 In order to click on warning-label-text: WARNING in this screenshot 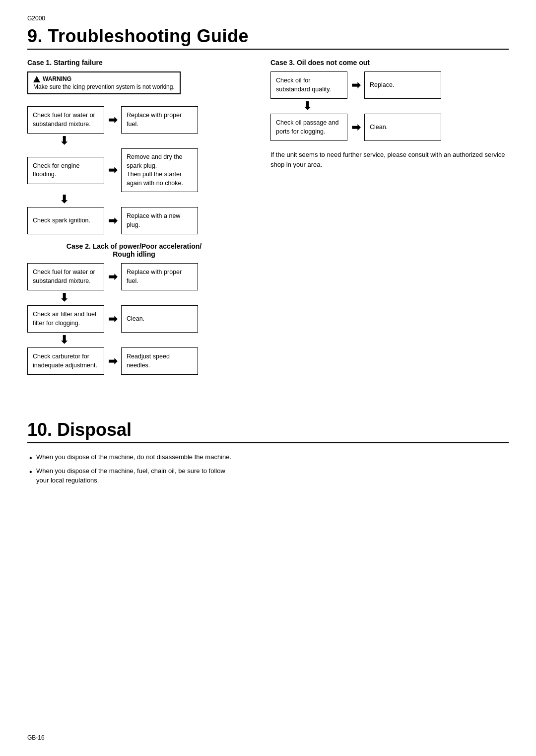, I will do `click(57, 79)`.